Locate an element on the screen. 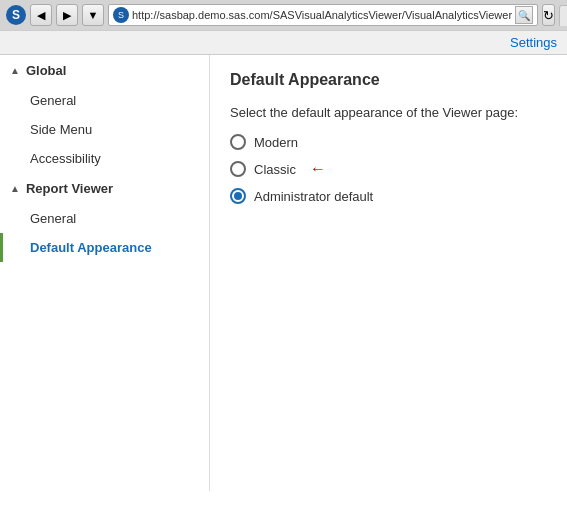 Image resolution: width=567 pixels, height=506 pixels. settings-link: Settings is located at coordinates (534, 42).